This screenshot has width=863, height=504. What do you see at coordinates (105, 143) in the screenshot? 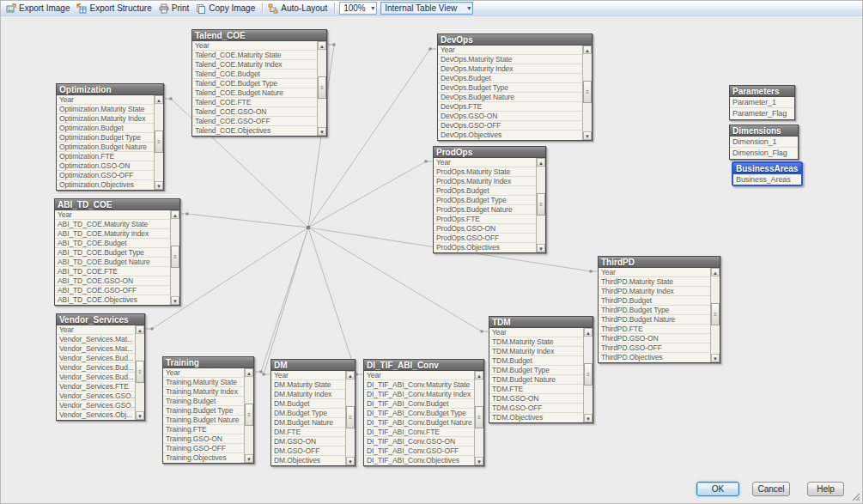
I see `field-list: YearOptimization.Maturity StateOptimizat…` at bounding box center [105, 143].